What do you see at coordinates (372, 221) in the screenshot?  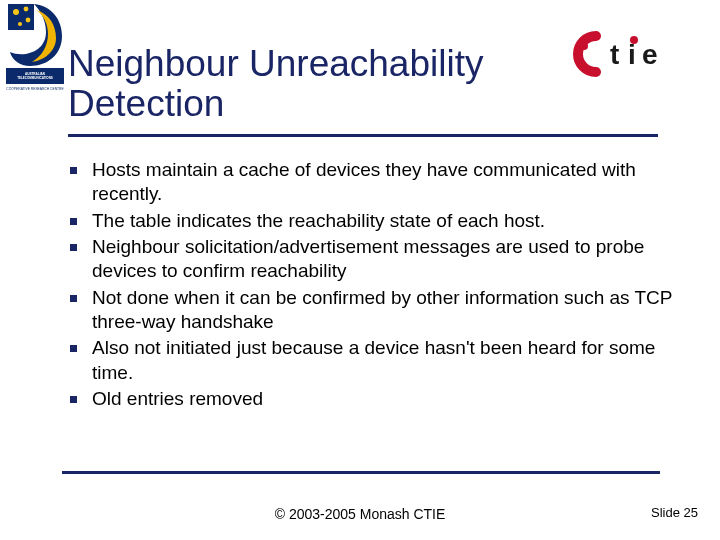 I see `list-item: The table indicates the reachability sta…` at bounding box center [372, 221].